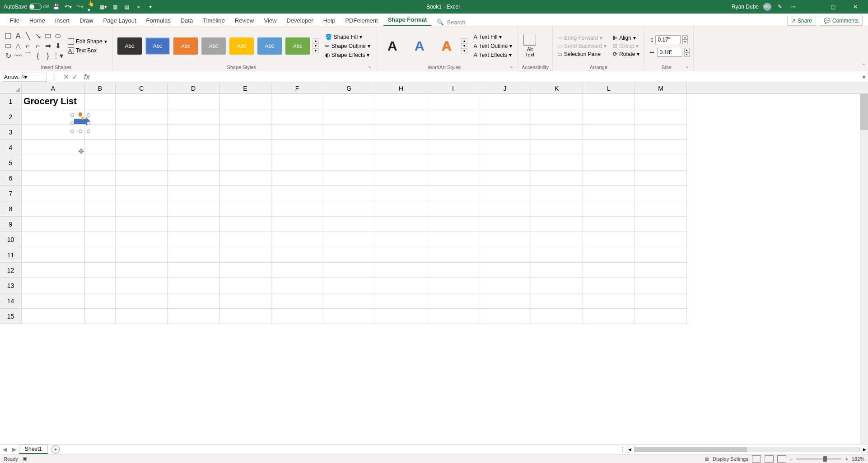  I want to click on shape-curve-icon: ⌒, so click(28, 56).